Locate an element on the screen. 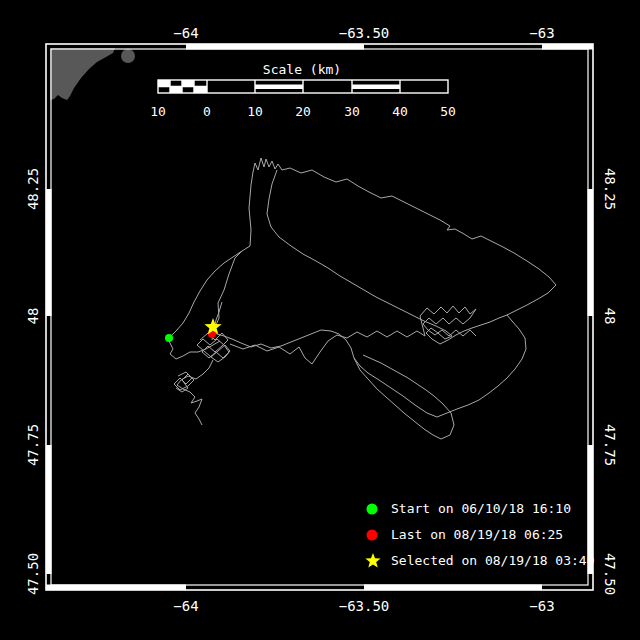 The width and height of the screenshot is (640, 640). axis-label-bottom-6350: −63.50 is located at coordinates (364, 606).